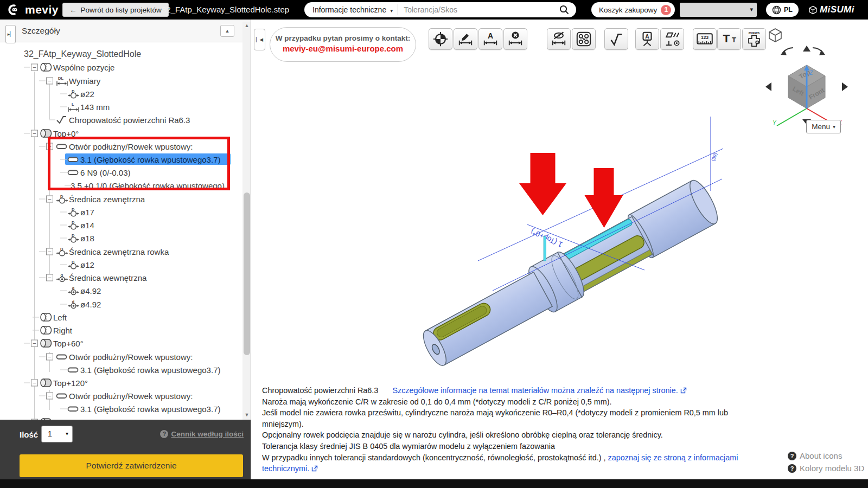 This screenshot has height=488, width=868. What do you see at coordinates (409, 446) in the screenshot?
I see `note-text: Tolerancja klasy średniej JIS B 0405 dla…` at bounding box center [409, 446].